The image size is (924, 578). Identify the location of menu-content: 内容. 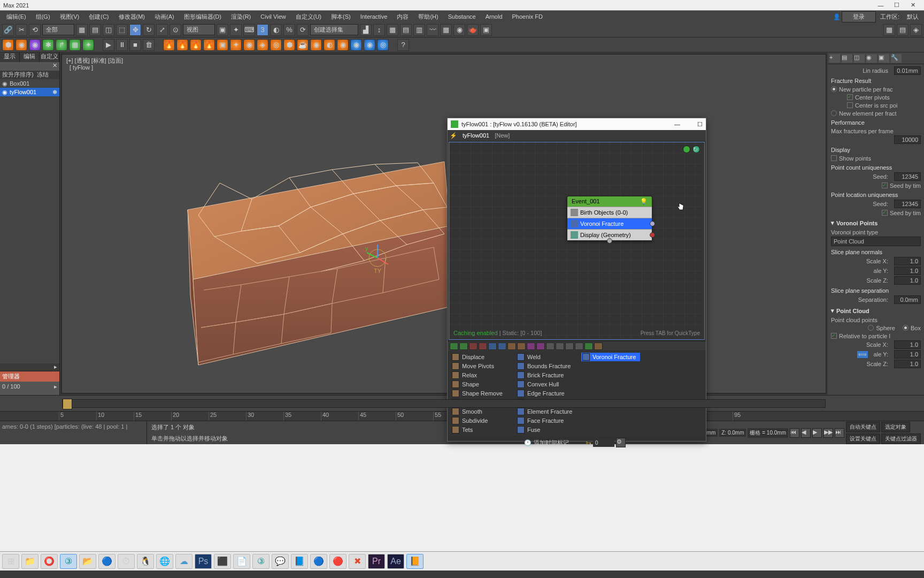
(403, 17).